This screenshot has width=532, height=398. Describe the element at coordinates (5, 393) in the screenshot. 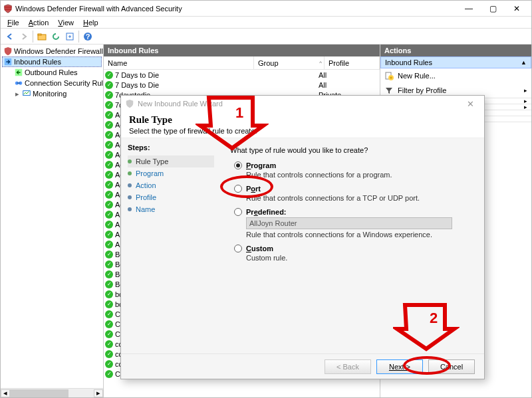

I see `scroll-left-icon: ◂` at that location.